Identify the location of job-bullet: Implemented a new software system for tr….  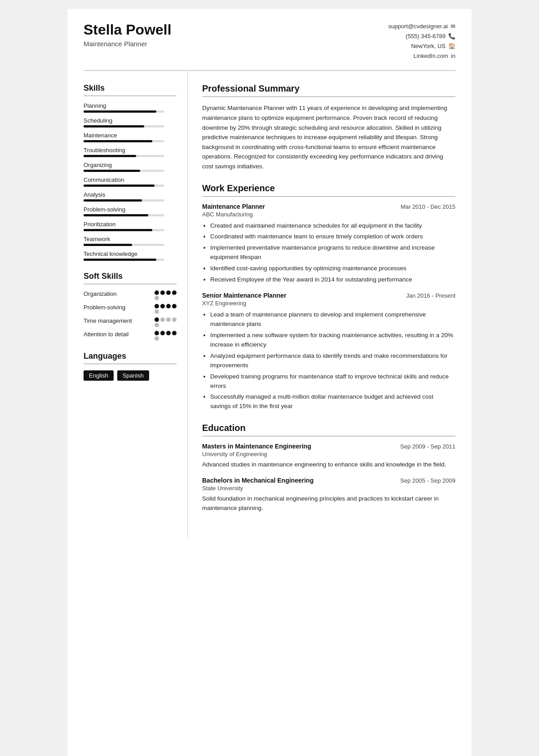
(333, 340).